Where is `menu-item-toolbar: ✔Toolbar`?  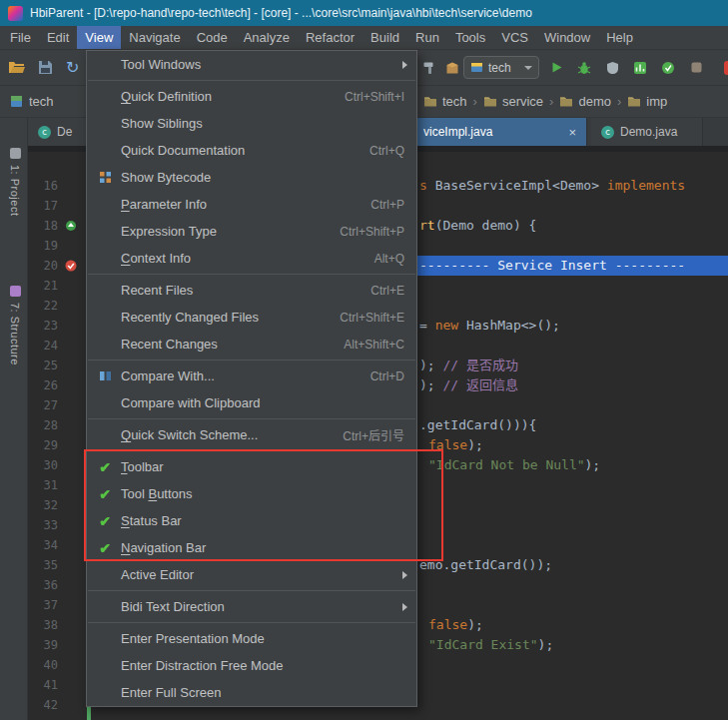
menu-item-toolbar: ✔Toolbar is located at coordinates (252, 467).